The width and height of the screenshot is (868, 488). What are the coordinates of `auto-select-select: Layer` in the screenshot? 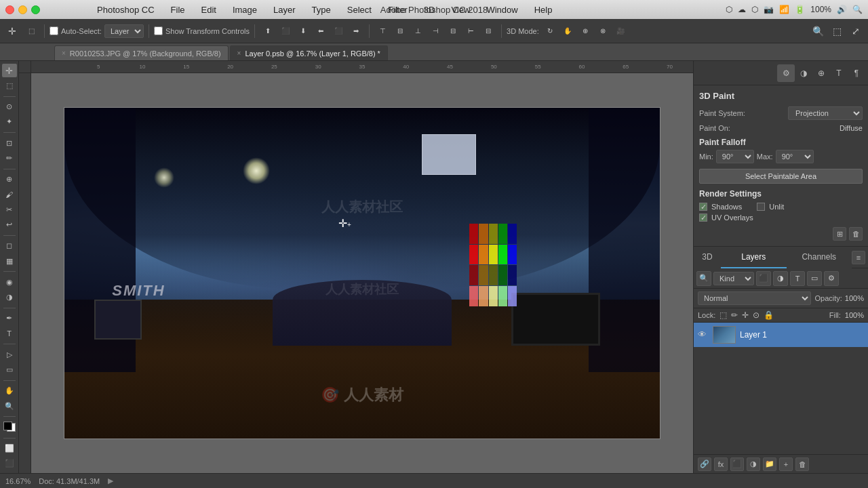 It's located at (124, 31).